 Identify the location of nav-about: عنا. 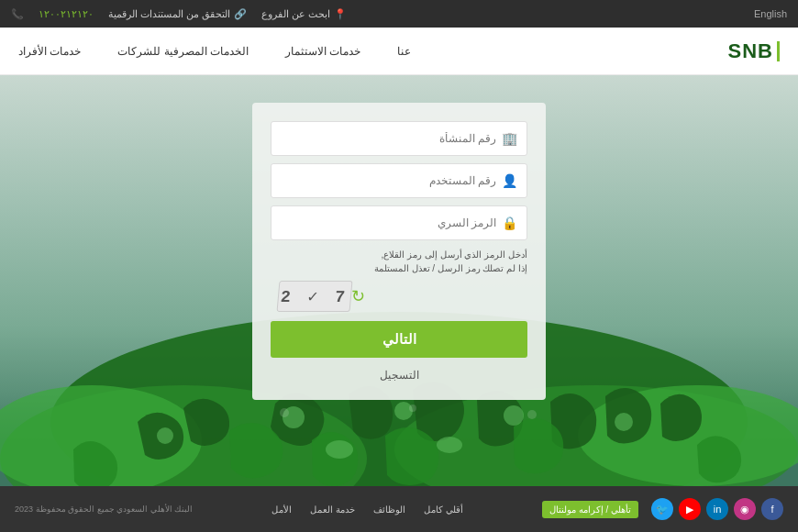
(404, 51).